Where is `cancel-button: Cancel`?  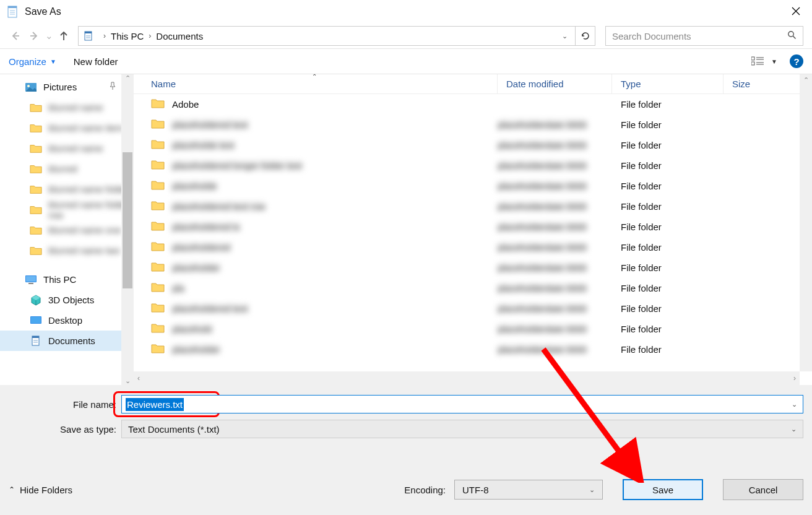 cancel-button: Cancel is located at coordinates (763, 490).